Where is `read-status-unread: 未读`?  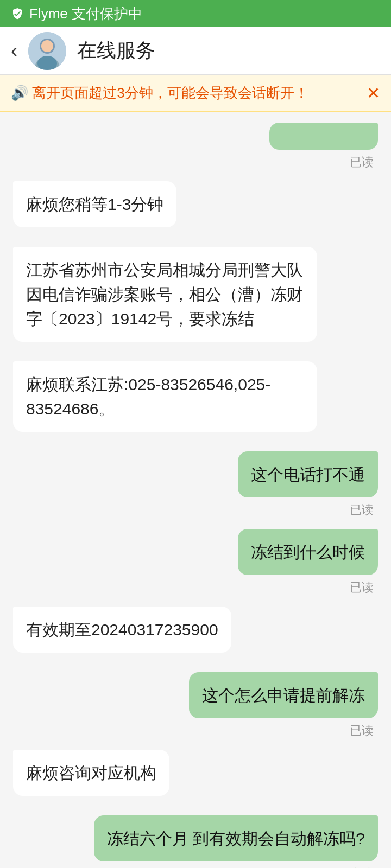
read-status-unread: 未读 is located at coordinates (195, 867).